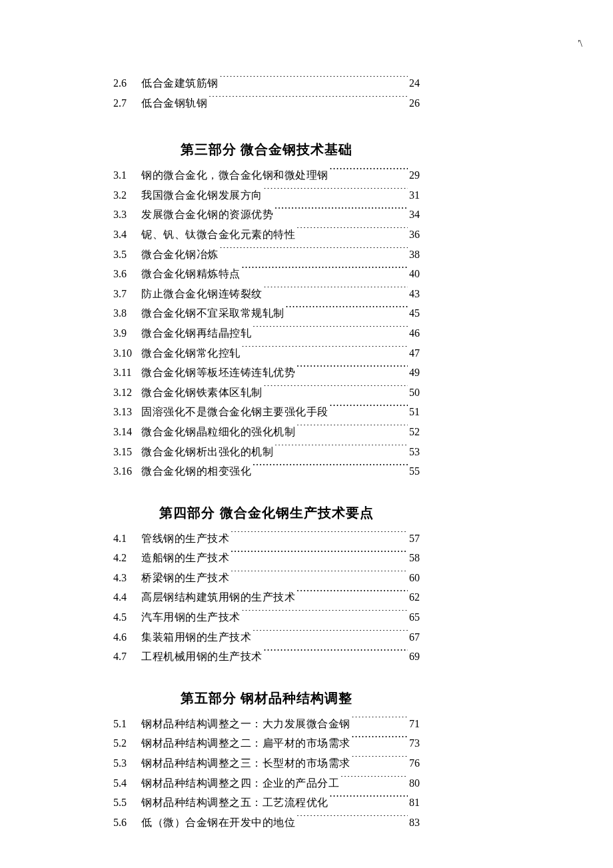  Describe the element at coordinates (127, 657) in the screenshot. I see `toc-entry-number: 4.7` at that location.